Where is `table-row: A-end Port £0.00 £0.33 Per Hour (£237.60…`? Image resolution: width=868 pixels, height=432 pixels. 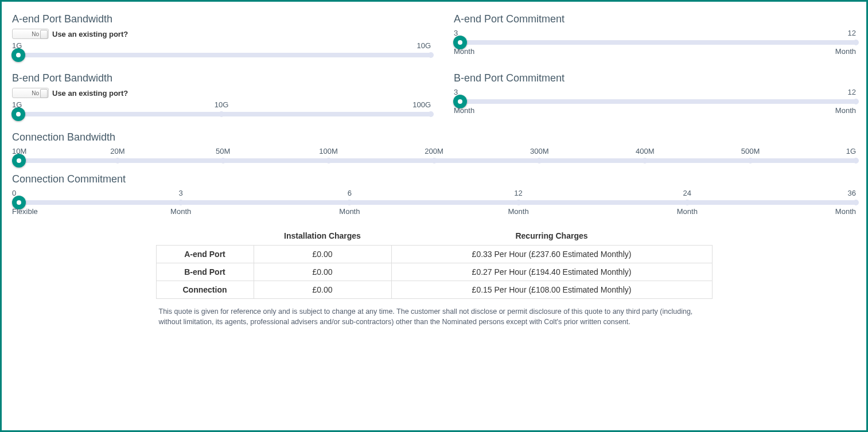 table-row: A-end Port £0.00 £0.33 Per Hour (£237.60… is located at coordinates (434, 255).